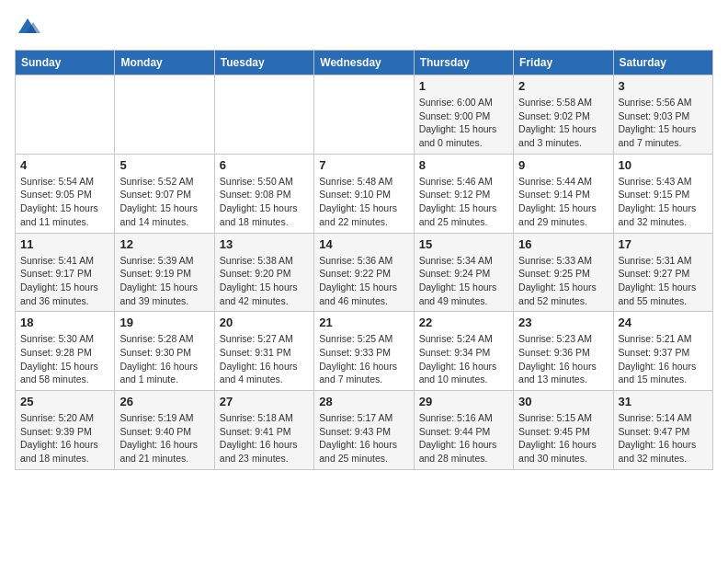 The image size is (728, 563). I want to click on day-number: 1, so click(463, 86).